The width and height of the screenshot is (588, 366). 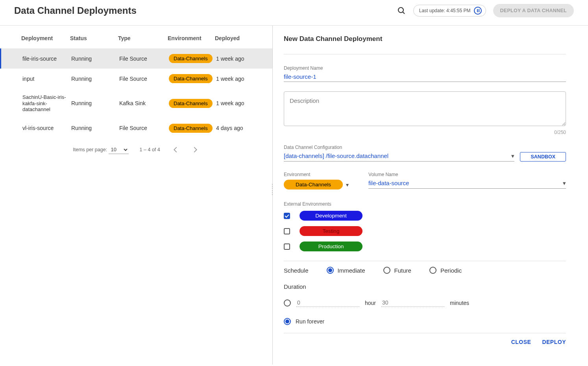 What do you see at coordinates (143, 38) in the screenshot?
I see `col-type: Type` at bounding box center [143, 38].